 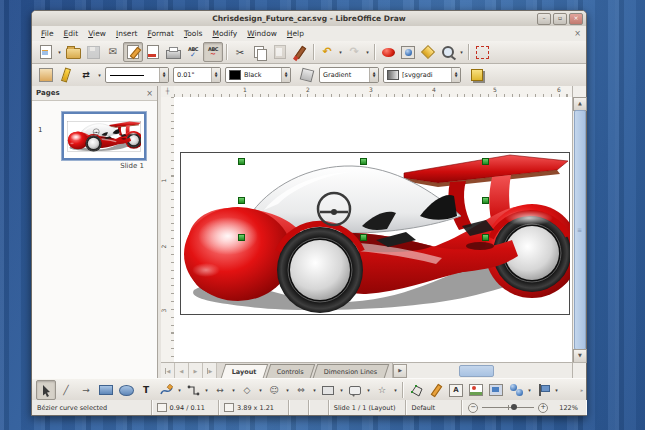 What do you see at coordinates (462, 52) in the screenshot?
I see `zoom-dropdown-arrow: ▾` at bounding box center [462, 52].